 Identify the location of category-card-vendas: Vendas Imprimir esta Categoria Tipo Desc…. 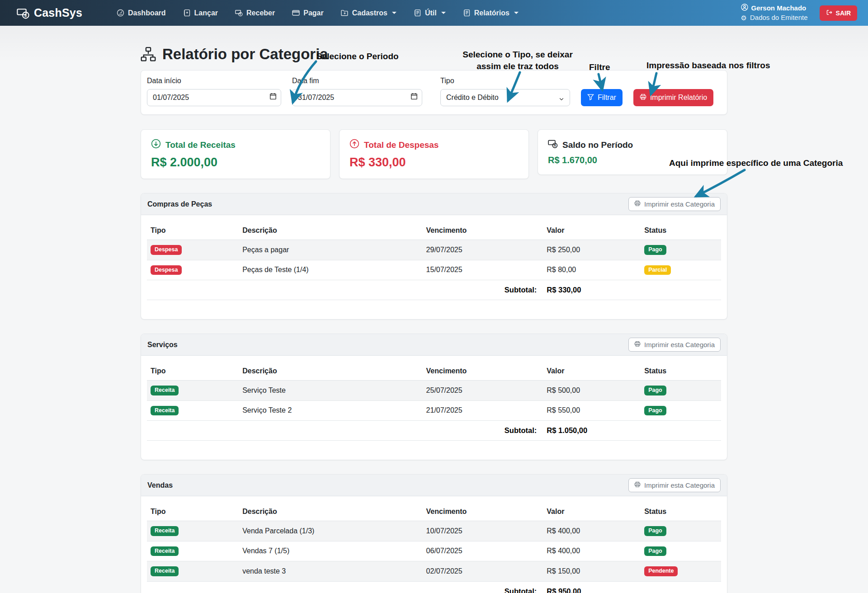
(434, 533).